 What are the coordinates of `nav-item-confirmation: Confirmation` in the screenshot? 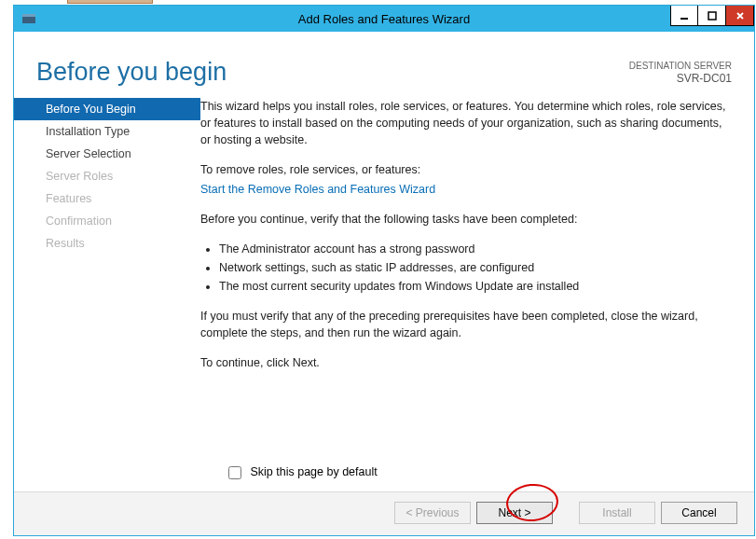 It's located at (107, 221).